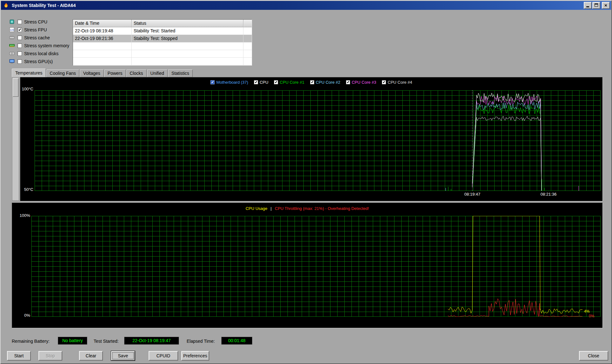 This screenshot has width=612, height=364. Describe the element at coordinates (50, 356) in the screenshot. I see `stop-button: Stop` at that location.